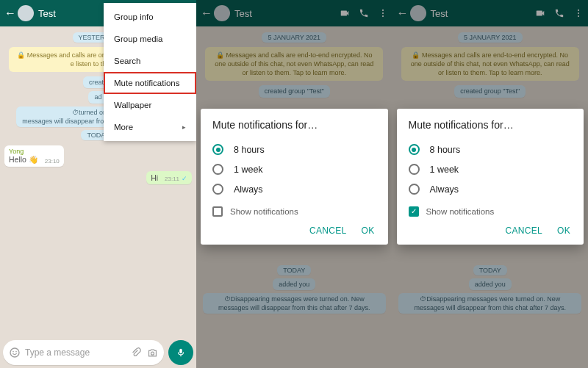 This screenshot has width=588, height=368. I want to click on attach-icon, so click(135, 353).